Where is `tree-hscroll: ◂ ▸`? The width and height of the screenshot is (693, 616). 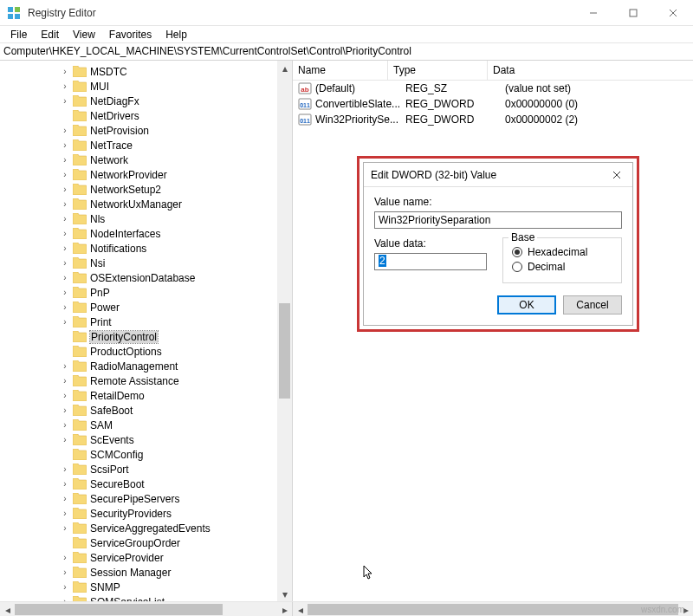 tree-hscroll: ◂ ▸ is located at coordinates (146, 609).